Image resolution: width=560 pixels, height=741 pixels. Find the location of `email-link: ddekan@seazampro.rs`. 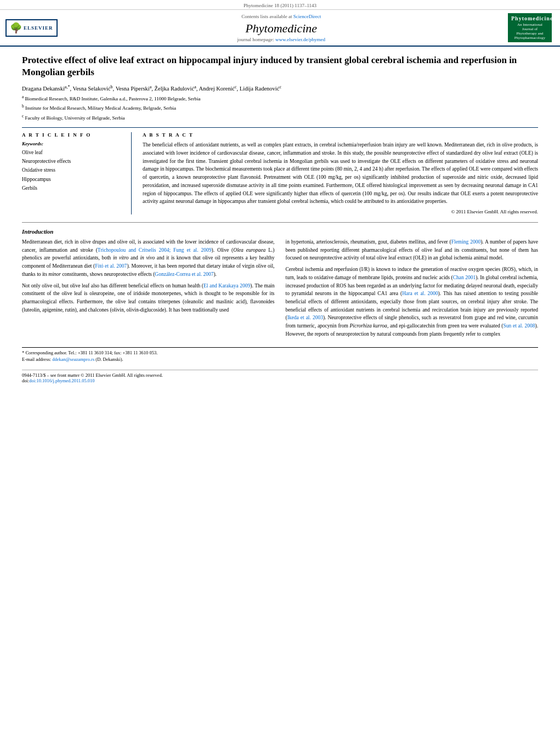

email-link: ddekan@seazampro.rs is located at coordinates (73, 359).